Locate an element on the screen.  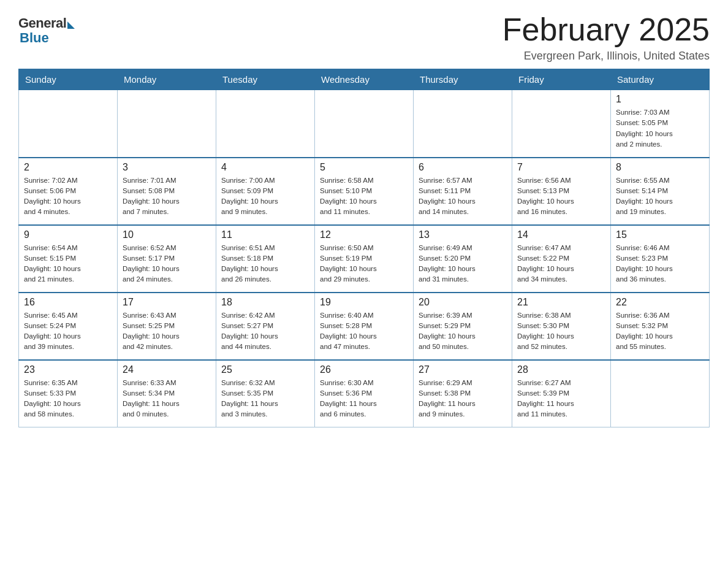
day-number: 25 is located at coordinates (265, 370).